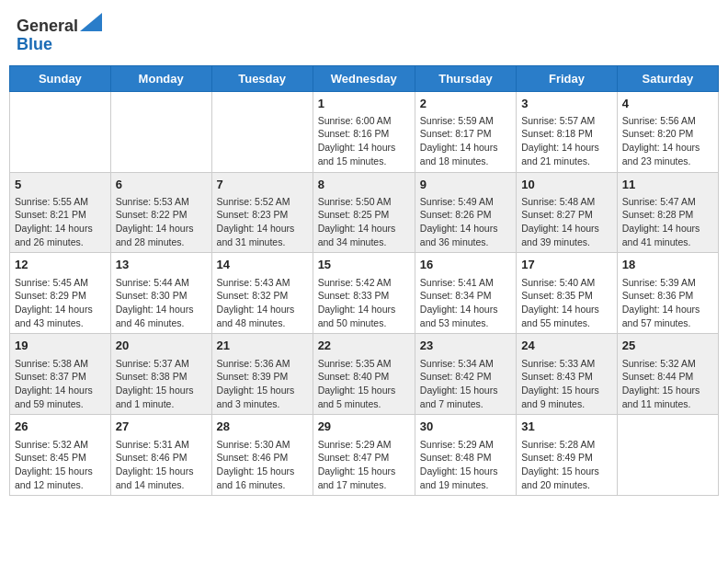 This screenshot has height=563, width=728. What do you see at coordinates (61, 304) in the screenshot?
I see `day-info: Sunrise: 5:45 AMSunset: 8:29 PMDaylight:…` at bounding box center [61, 304].